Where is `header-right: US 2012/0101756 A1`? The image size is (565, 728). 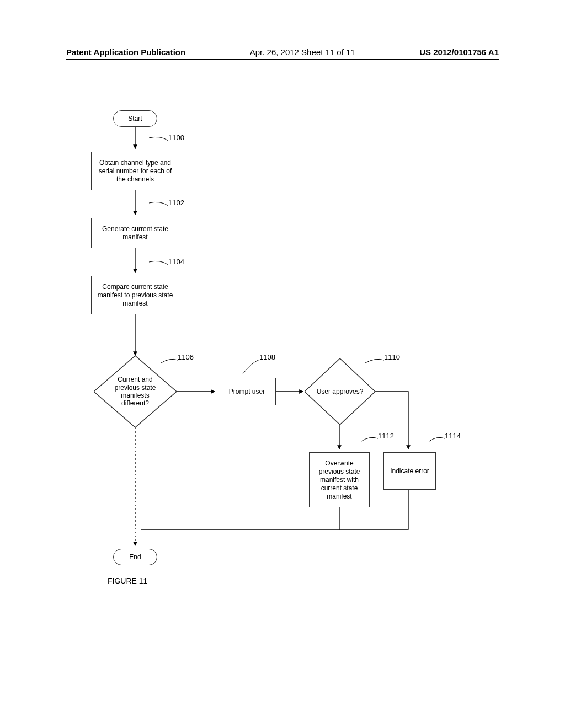
header-right: US 2012/0101756 A1 is located at coordinates (459, 52).